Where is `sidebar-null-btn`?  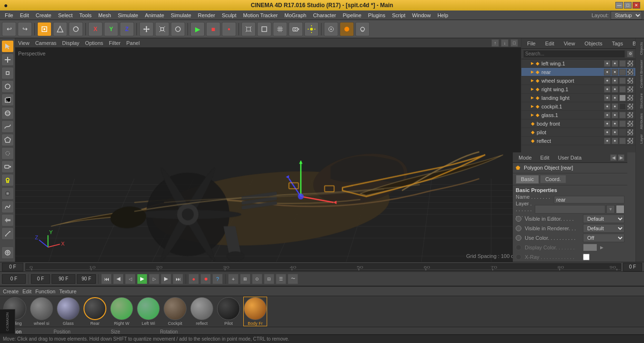 sidebar-null-btn is located at coordinates (8, 153).